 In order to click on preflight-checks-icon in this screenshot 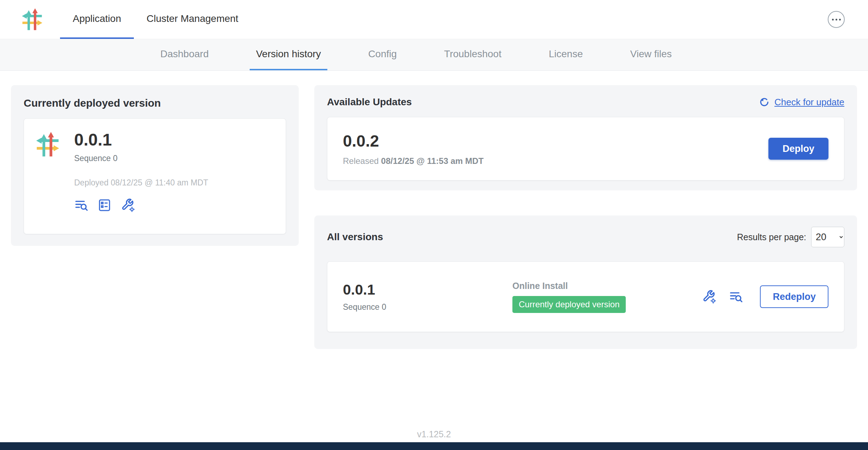, I will do `click(105, 205)`.